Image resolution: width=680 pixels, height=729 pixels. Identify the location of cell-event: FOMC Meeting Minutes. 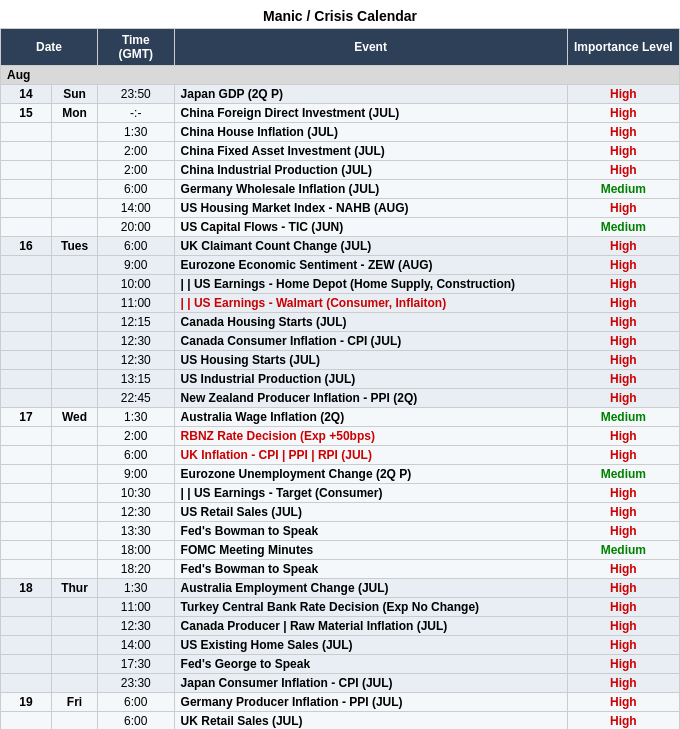
(370, 550).